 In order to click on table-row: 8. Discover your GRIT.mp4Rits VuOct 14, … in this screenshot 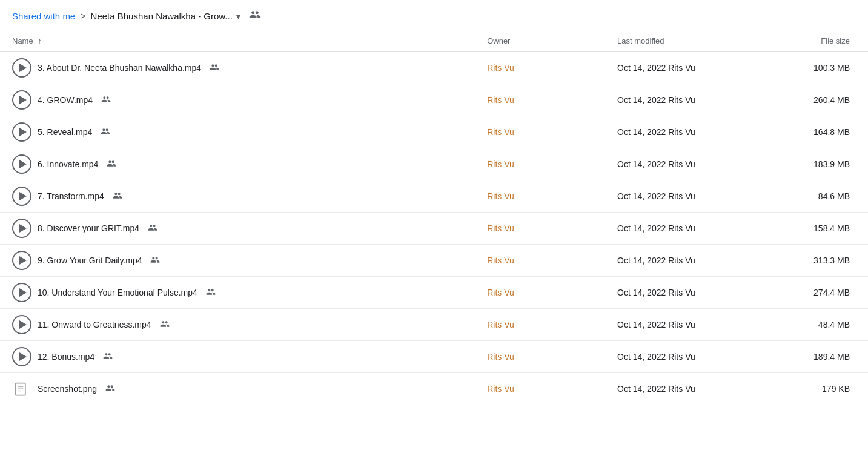, I will do `click(434, 229)`.